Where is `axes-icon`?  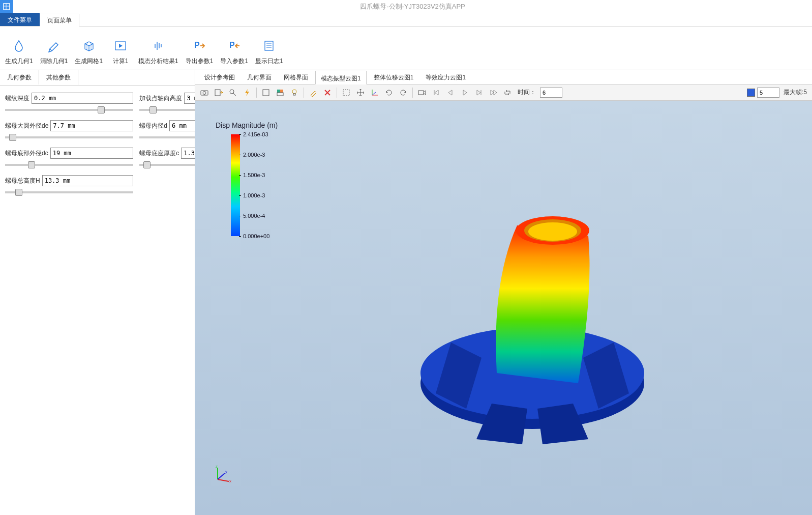
axes-icon is located at coordinates (375, 93).